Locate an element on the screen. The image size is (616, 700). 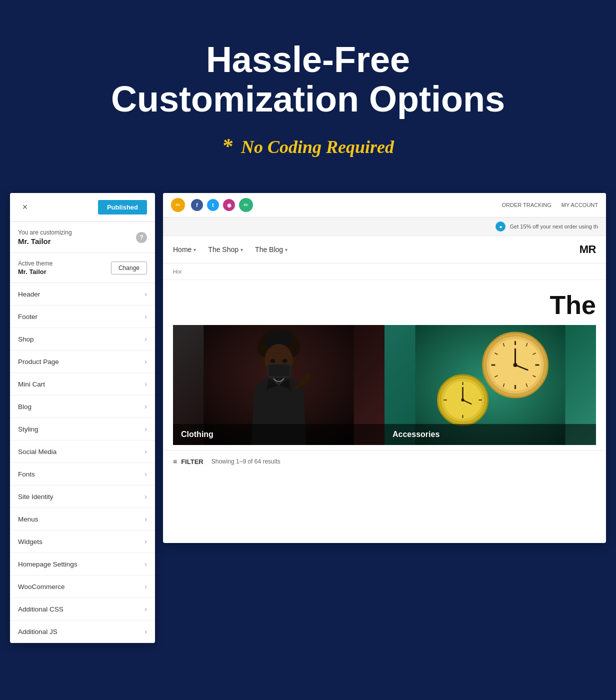
customizing-label: You are customizing is located at coordinates (45, 232).